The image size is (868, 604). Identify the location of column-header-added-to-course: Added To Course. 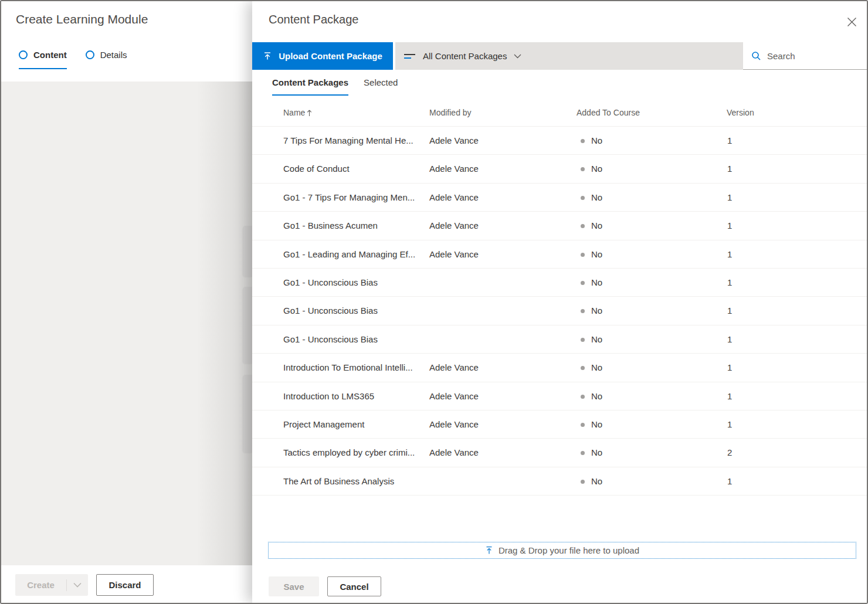
(608, 113).